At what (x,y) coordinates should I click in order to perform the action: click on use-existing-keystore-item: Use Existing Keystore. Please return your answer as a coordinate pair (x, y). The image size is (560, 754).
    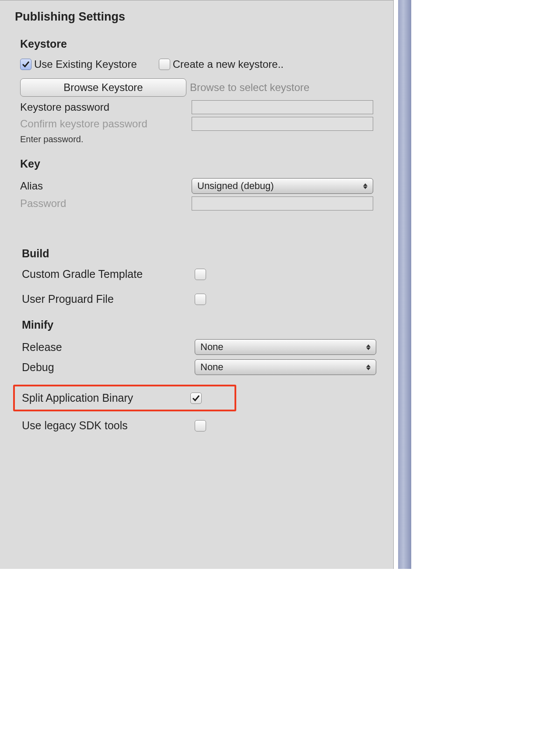
    Looking at the image, I should click on (79, 64).